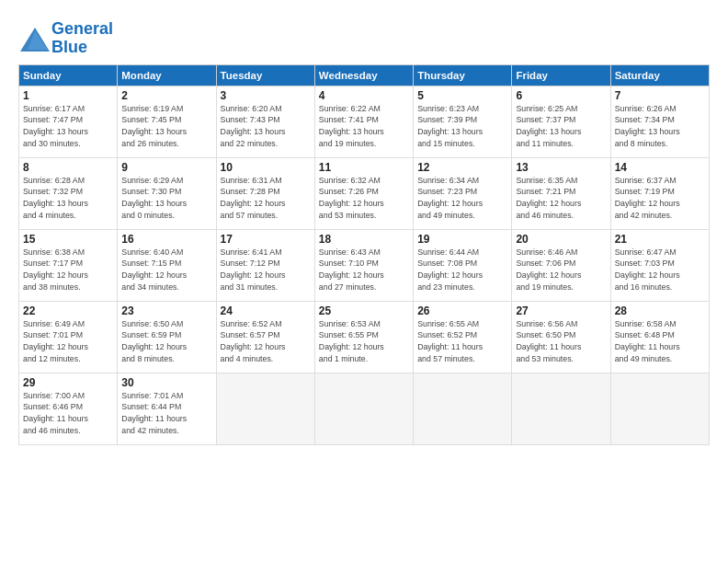 This screenshot has width=728, height=563. I want to click on day-number: 11, so click(364, 167).